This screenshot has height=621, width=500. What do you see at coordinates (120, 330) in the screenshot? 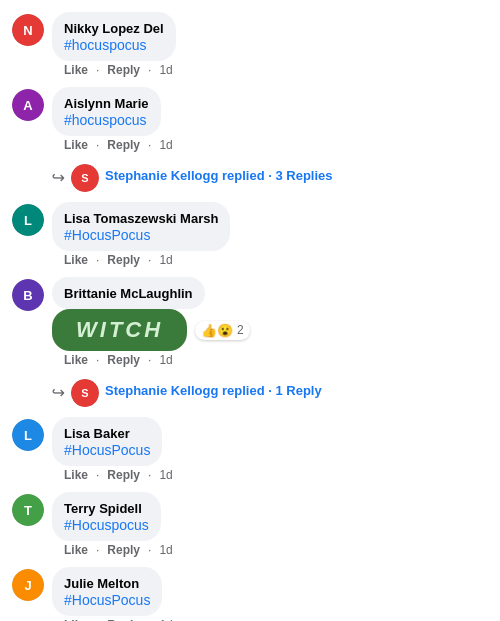
I see `witch-text: WItCh` at bounding box center [120, 330].